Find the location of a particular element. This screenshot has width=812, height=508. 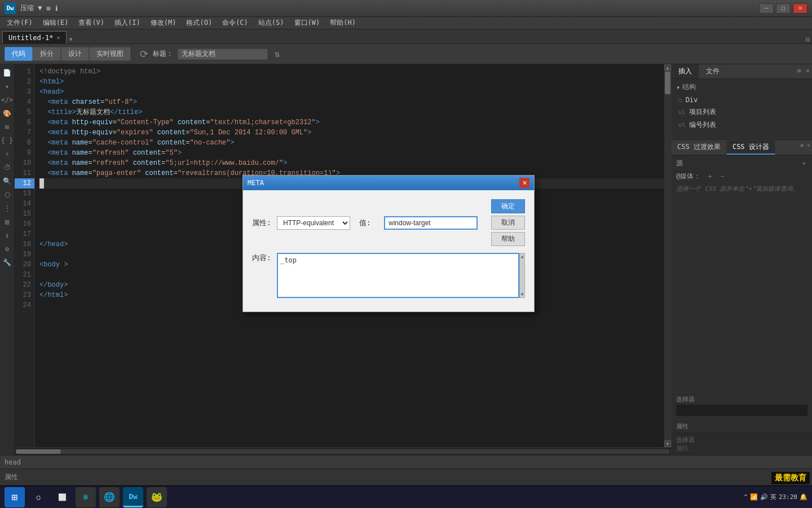

scroll-down-button: ▼ is located at coordinates (668, 444).